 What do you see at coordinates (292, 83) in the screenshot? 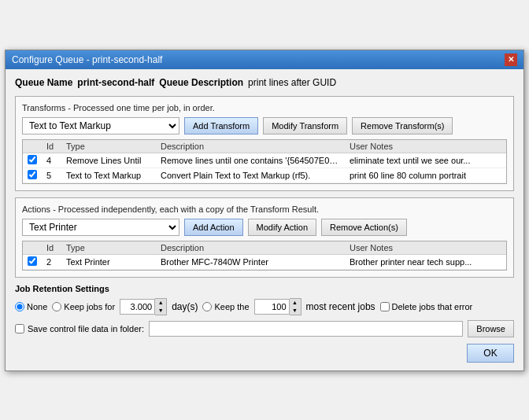
I see `queue-desc-value: print lines after GUID` at bounding box center [292, 83].